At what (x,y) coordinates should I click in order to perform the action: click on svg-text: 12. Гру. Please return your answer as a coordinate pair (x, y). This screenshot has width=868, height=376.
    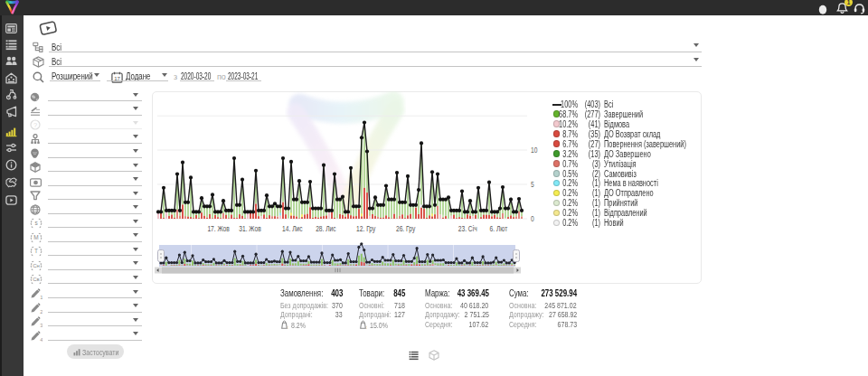
    Looking at the image, I should click on (365, 229).